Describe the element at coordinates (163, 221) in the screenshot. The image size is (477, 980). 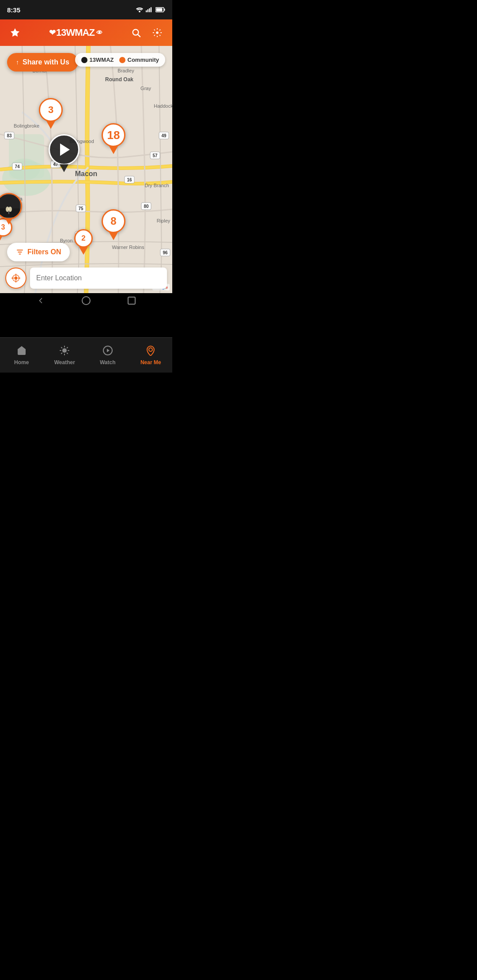
I see `svg-text: Ripley` at that location.